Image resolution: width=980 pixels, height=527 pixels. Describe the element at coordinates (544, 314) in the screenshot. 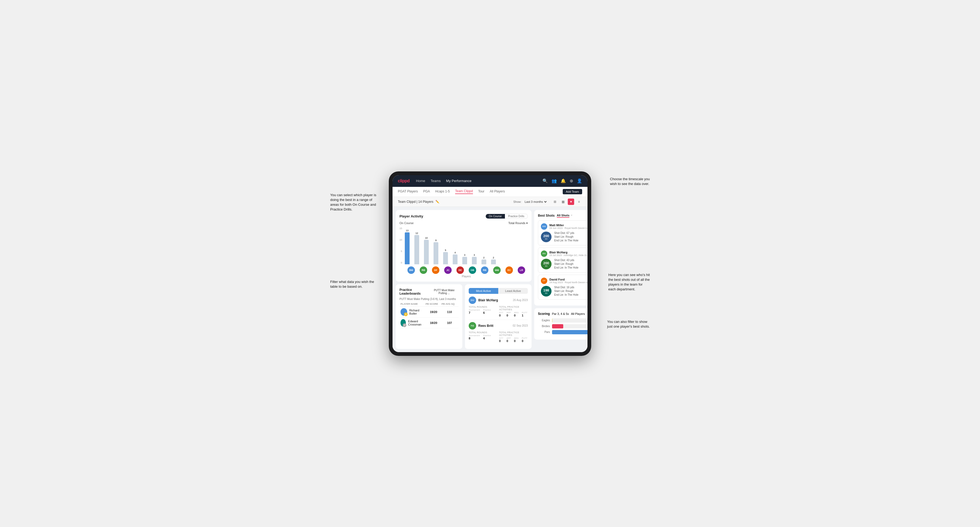

I see `scoring-title: Scoring` at that location.